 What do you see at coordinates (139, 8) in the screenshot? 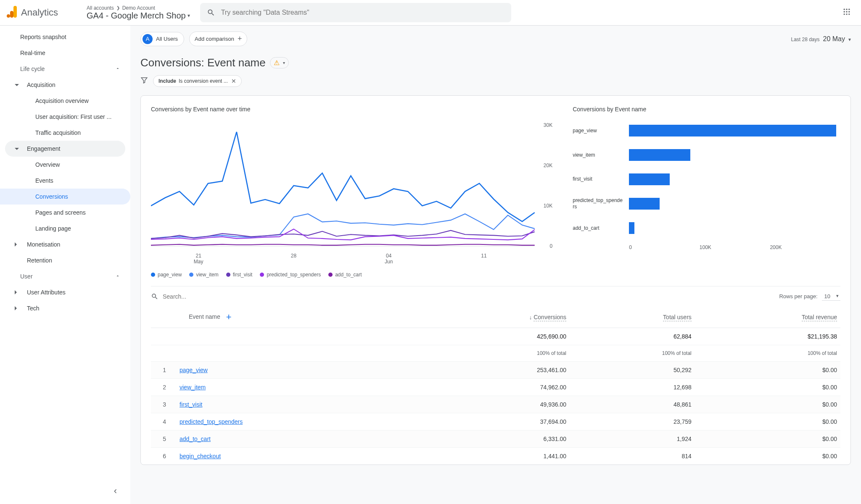
I see `crumb-demo: Demo Account` at bounding box center [139, 8].